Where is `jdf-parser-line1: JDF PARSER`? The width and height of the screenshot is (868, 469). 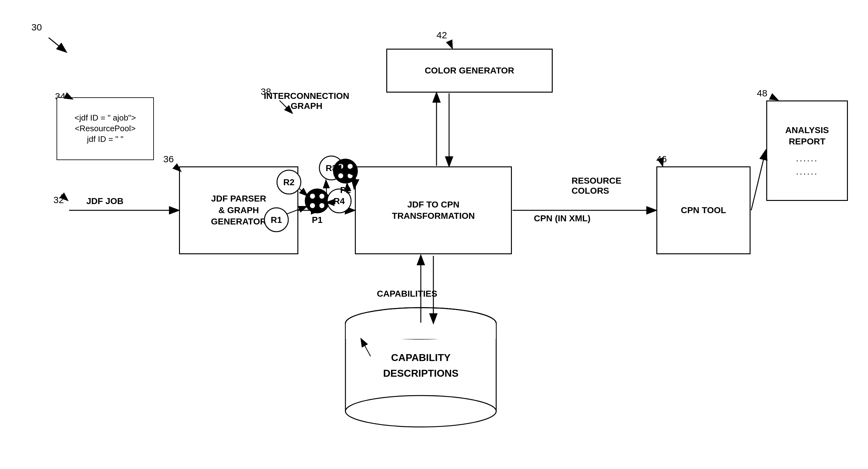 jdf-parser-line1: JDF PARSER is located at coordinates (239, 199).